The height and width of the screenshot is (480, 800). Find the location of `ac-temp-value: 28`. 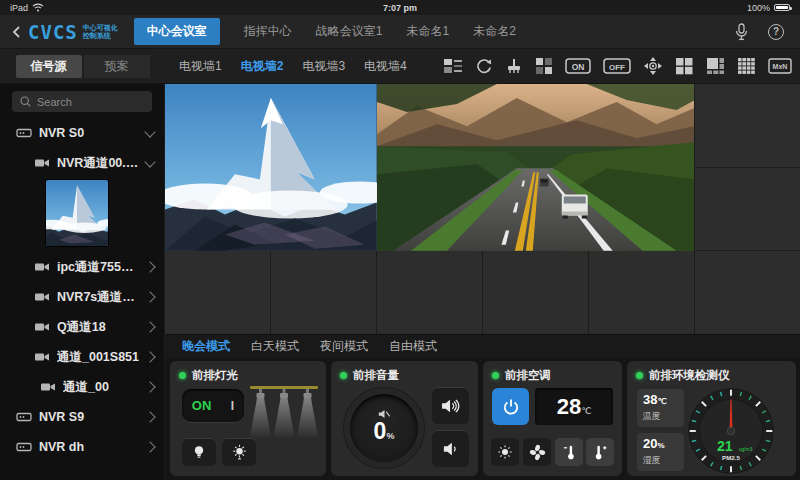

ac-temp-value: 28 is located at coordinates (569, 407).